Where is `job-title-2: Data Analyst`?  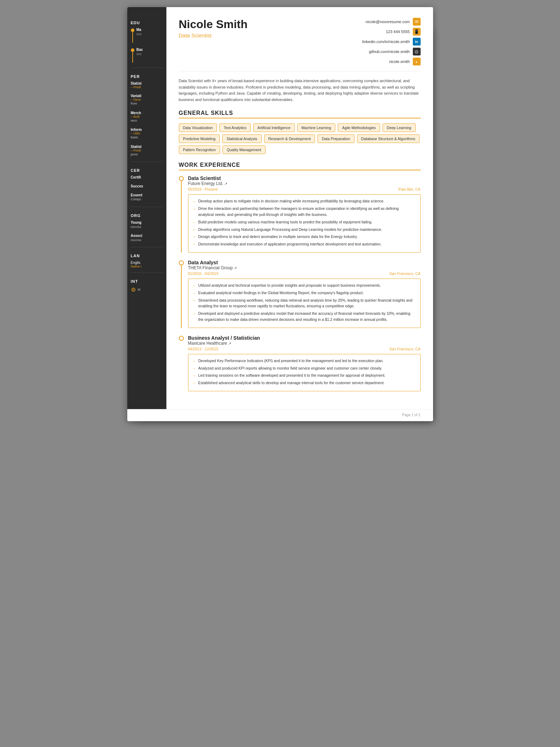
job-title-2: Data Analyst is located at coordinates (304, 263).